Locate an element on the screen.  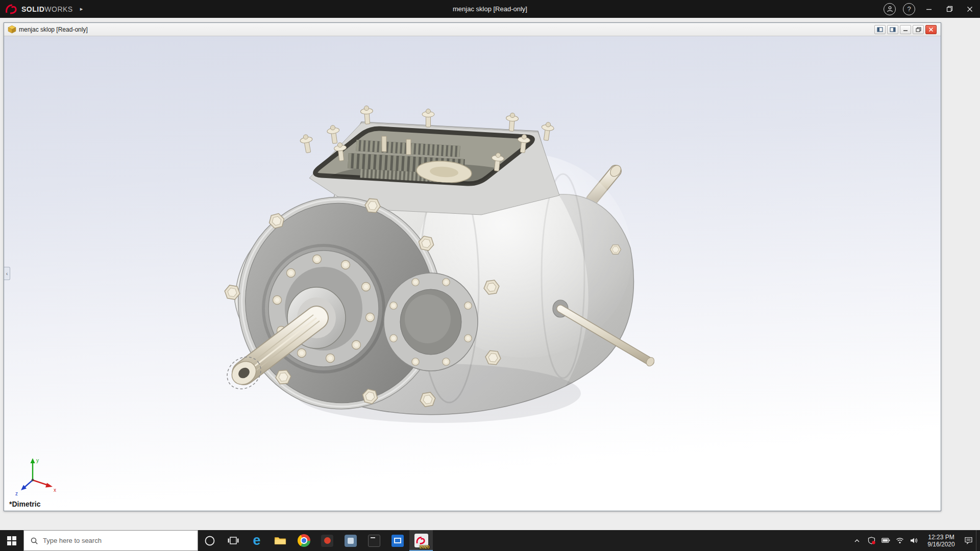
solidworks-logo-icon is located at coordinates (12, 9).